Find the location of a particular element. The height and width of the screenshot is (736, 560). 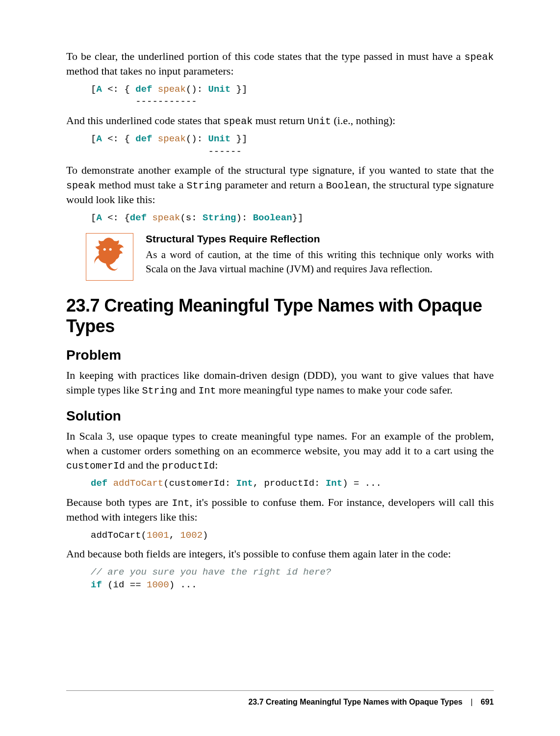

text: and the is located at coordinates (143, 465).